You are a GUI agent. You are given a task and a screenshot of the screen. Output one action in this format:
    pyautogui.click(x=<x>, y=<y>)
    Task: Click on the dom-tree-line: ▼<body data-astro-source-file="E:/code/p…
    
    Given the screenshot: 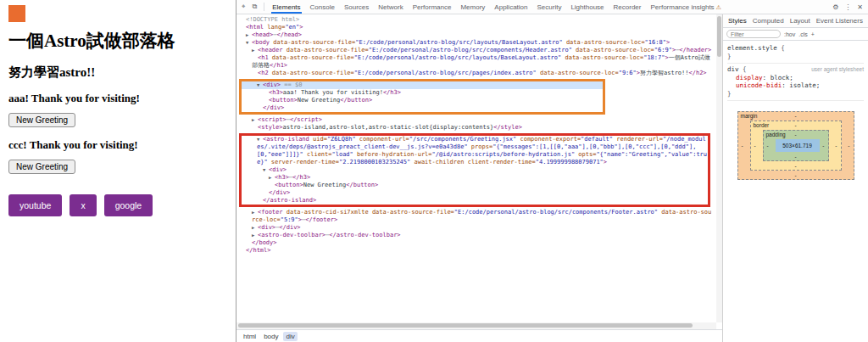 What is the action you would take?
    pyautogui.click(x=475, y=42)
    